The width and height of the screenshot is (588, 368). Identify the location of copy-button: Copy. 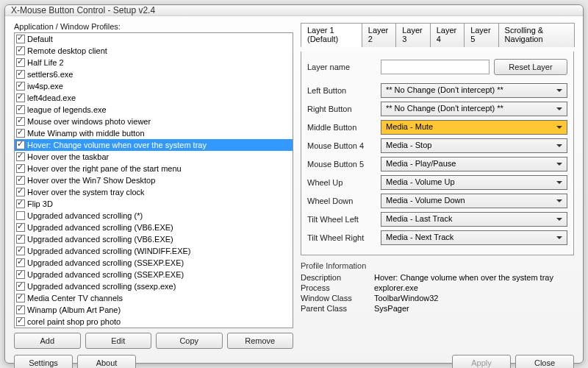
(190, 341).